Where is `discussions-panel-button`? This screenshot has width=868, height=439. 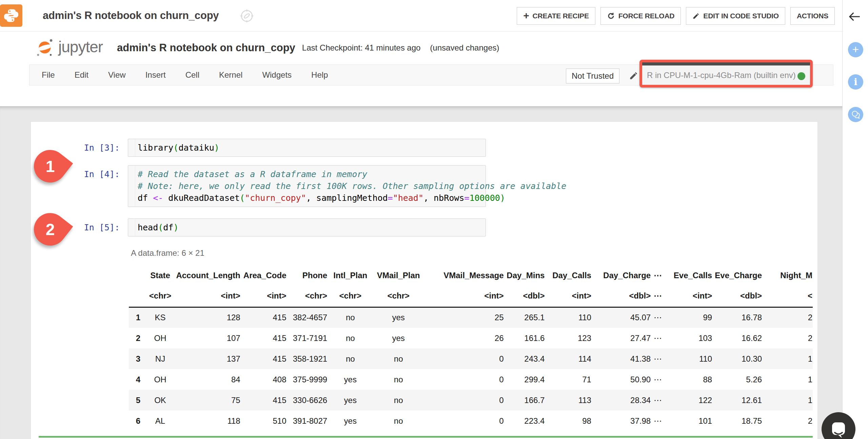
discussions-panel-button is located at coordinates (856, 115).